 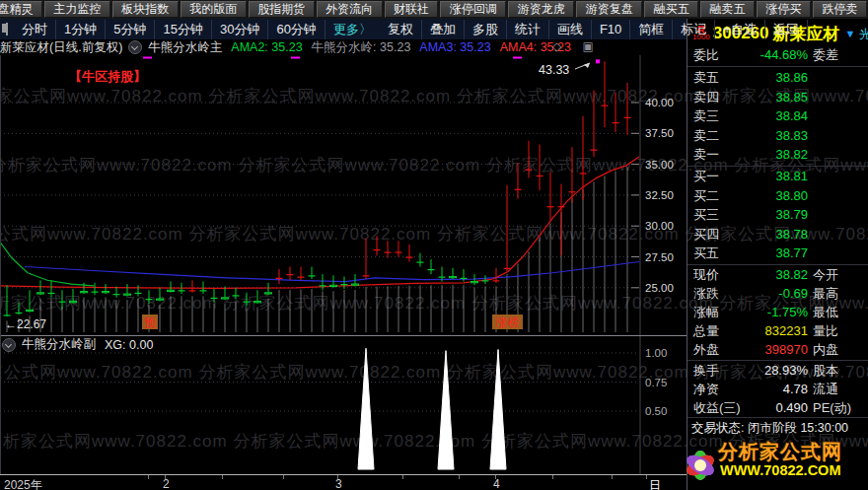 What do you see at coordinates (706, 154) in the screenshot?
I see `sell-row-1-label: 卖一` at bounding box center [706, 154].